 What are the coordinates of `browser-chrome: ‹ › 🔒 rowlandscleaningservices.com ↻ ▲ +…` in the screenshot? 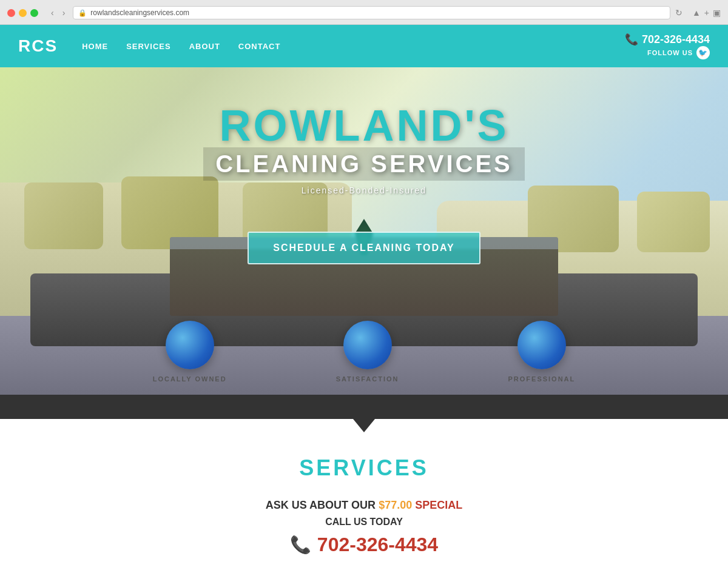 It's located at (364, 12).